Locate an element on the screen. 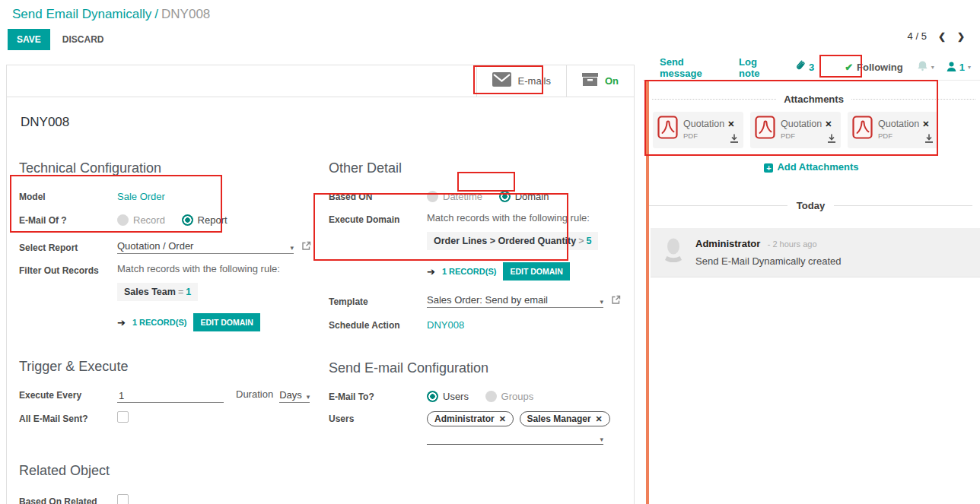 This screenshot has height=504, width=980. execute-records-line: ➔ 1 RECORD(S) EDIT DOMAIN is located at coordinates (513, 271).